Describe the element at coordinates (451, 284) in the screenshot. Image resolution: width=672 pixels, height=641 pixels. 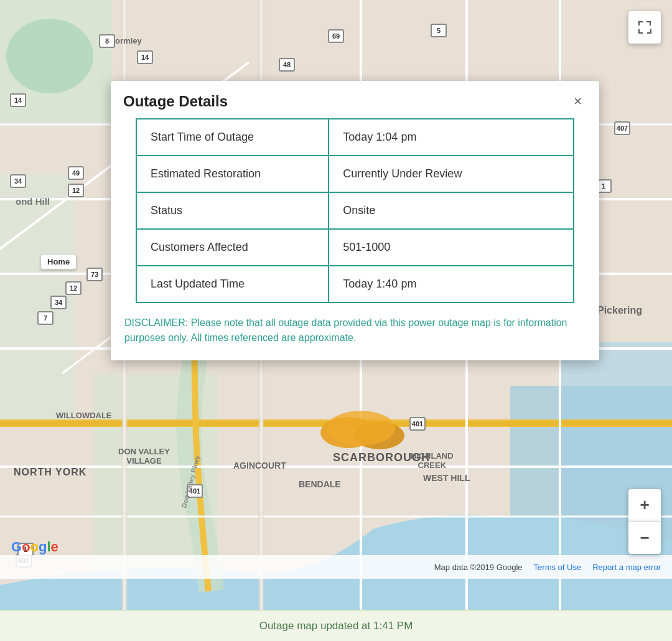
I see `table-cell-value: Today 1:40 pm` at that location.